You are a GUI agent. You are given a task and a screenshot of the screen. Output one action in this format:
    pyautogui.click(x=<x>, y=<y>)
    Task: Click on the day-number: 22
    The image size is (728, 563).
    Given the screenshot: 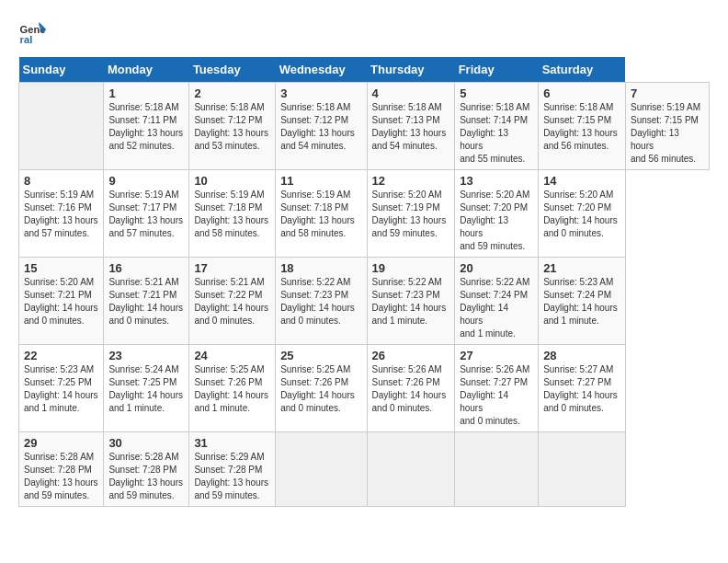 What is the action you would take?
    pyautogui.click(x=61, y=355)
    